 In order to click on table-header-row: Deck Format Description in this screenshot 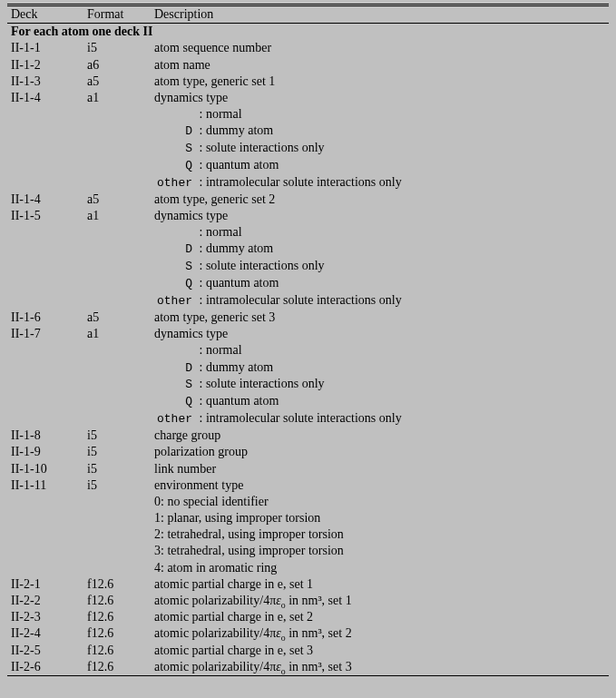, I will do `click(308, 15)`.